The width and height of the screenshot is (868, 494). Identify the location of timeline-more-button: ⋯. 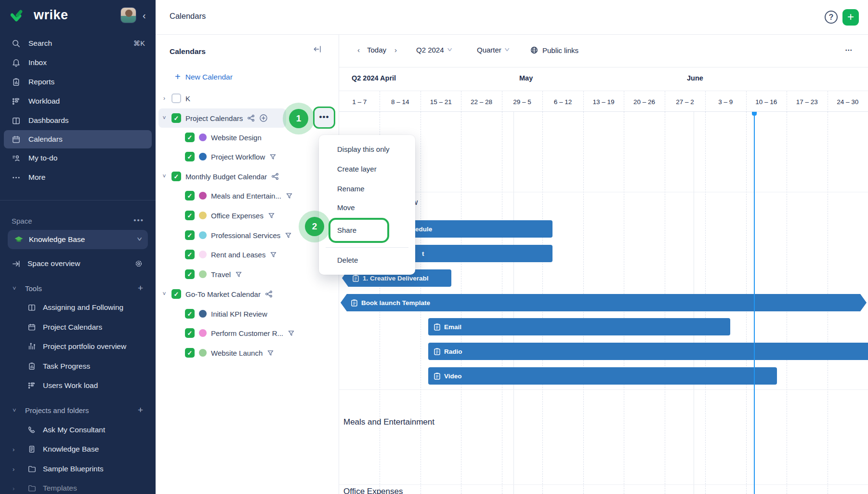
(849, 50).